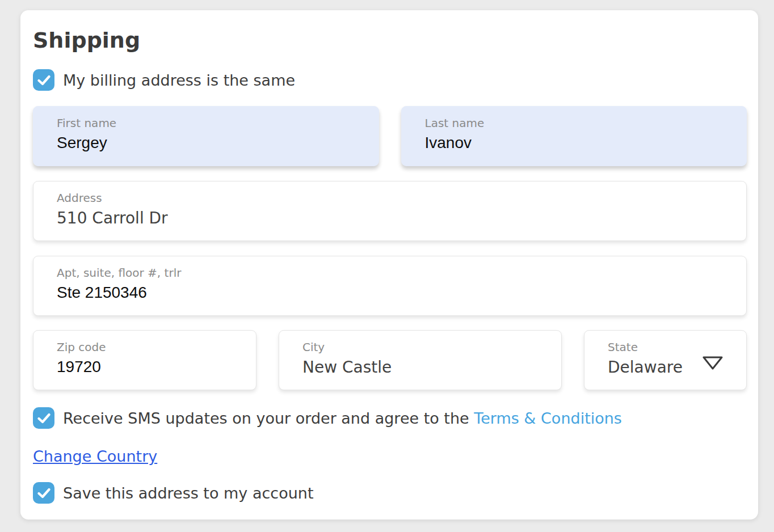  What do you see at coordinates (212, 123) in the screenshot?
I see `first-name-label: First name` at bounding box center [212, 123].